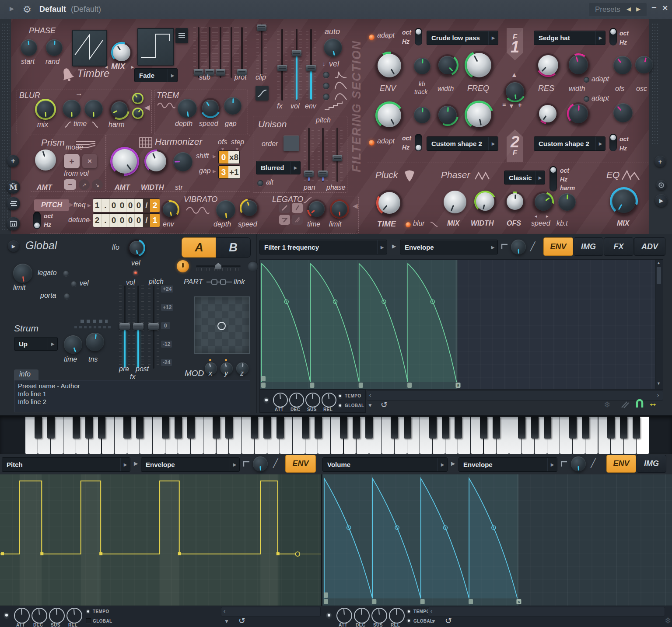  Describe the element at coordinates (389, 203) in the screenshot. I see `pluck-time-knob` at that location.